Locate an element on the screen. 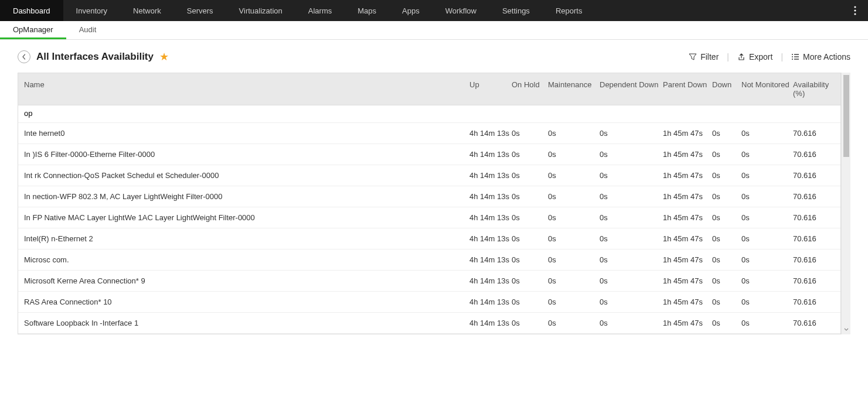 Image resolution: width=868 pixels, height=400 pixels. export-icon is located at coordinates (741, 57).